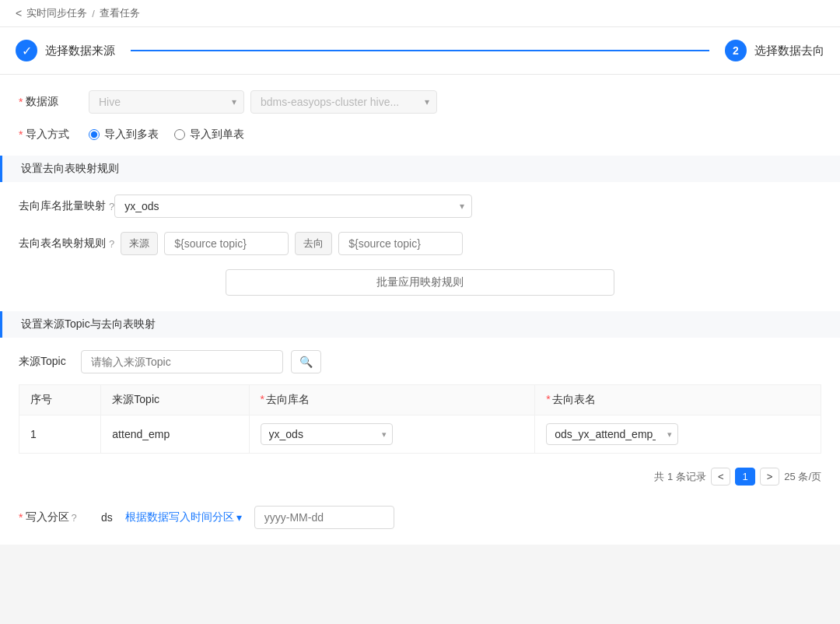 Image resolution: width=840 pixels, height=624 pixels. What do you see at coordinates (420, 102) in the screenshot?
I see `datasource-row: * 数据源 Hive ▾ bdms-easyops-cluster hive..…` at bounding box center [420, 102].